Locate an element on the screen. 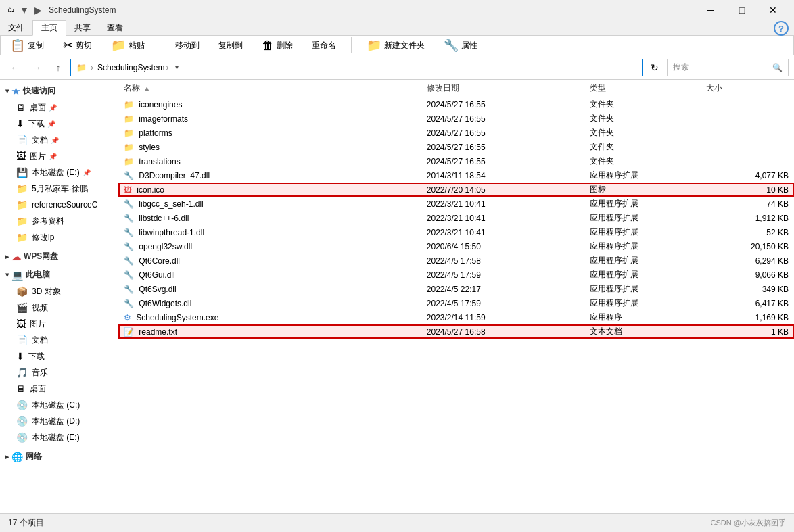 The width and height of the screenshot is (794, 532). table-row: 📁 styles 2024/5/27 16:55 文件夹 is located at coordinates (456, 147).